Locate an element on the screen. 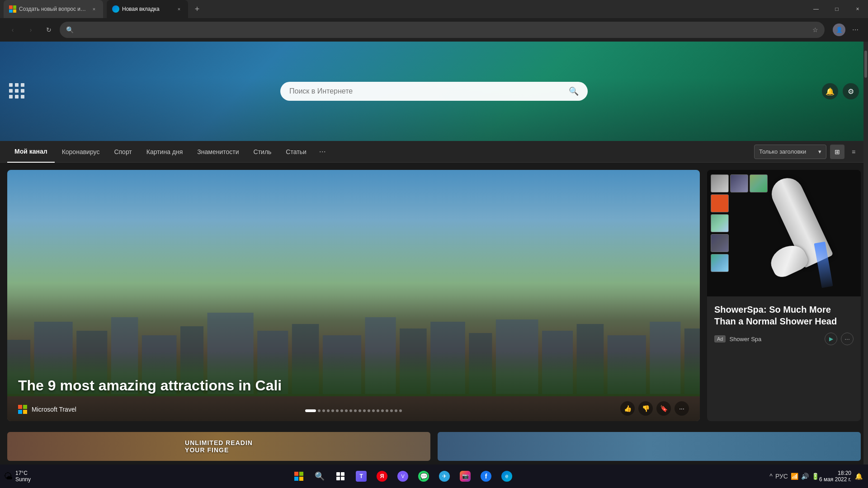 This screenshot has width=868, height=488. category-nav: Мой канал Коронавирус Спорт Картина дня … is located at coordinates (434, 152).